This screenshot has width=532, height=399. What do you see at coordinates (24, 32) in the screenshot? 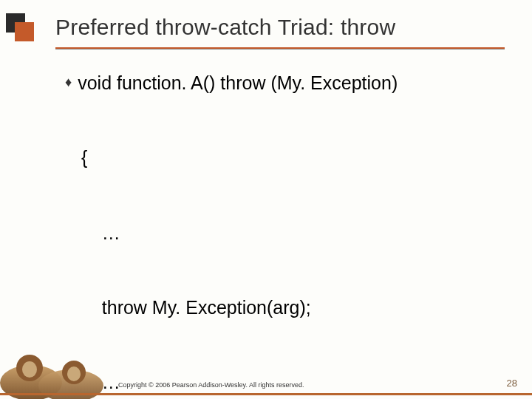
I see `decor-square-front` at bounding box center [24, 32].